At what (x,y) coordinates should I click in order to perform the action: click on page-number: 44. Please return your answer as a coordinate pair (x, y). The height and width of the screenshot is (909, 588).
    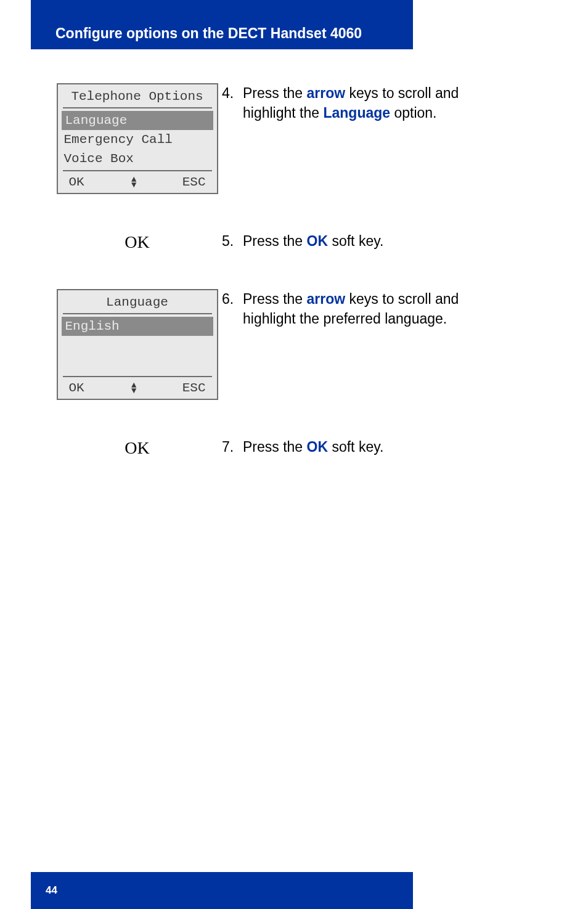
    Looking at the image, I should click on (52, 891).